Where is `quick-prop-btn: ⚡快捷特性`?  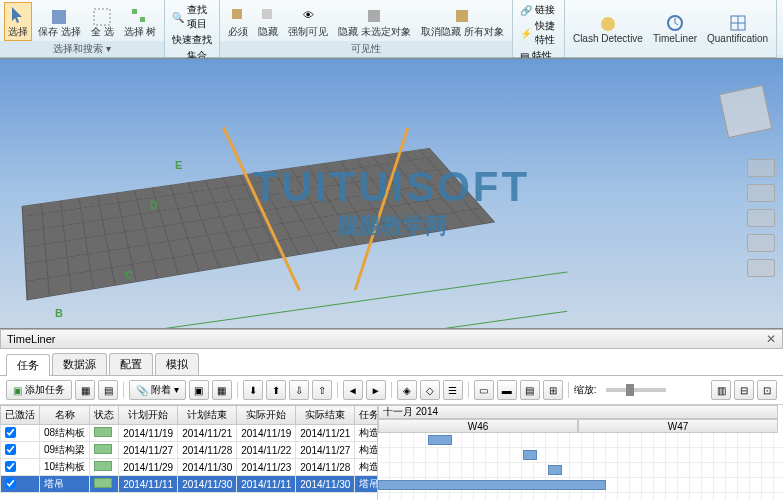
quick-prop-btn: ⚡快捷特性 is located at coordinates (538, 33).